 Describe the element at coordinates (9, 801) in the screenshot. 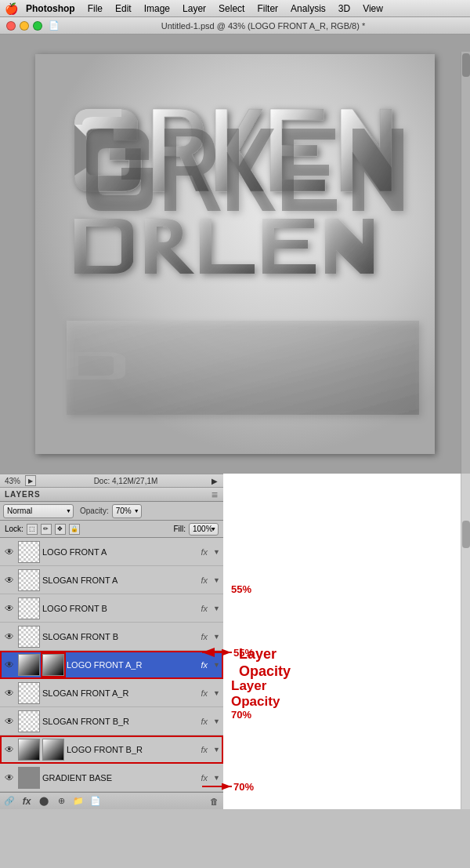

I see `link-layers-icon: 🔗` at that location.